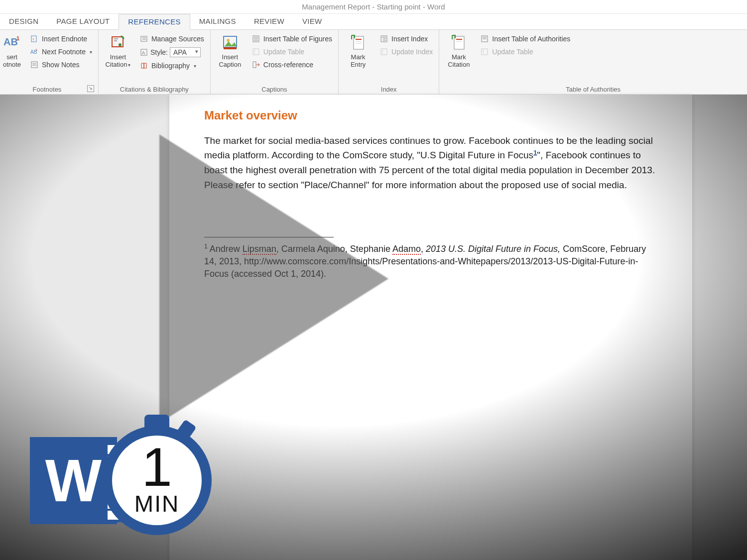 This screenshot has width=747, height=560. What do you see at coordinates (406, 52) in the screenshot?
I see `update-index-button: ! Update Index` at bounding box center [406, 52].